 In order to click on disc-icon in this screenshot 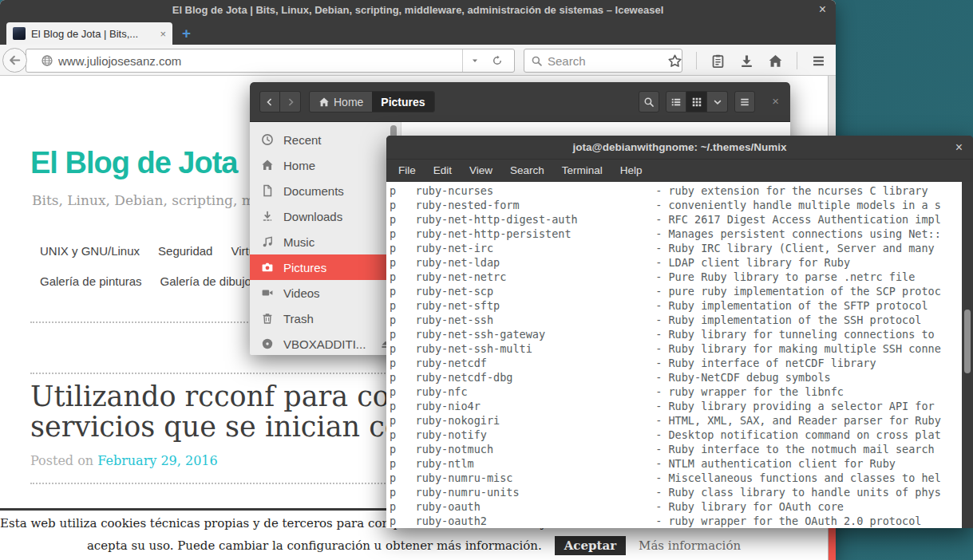, I will do `click(267, 344)`.